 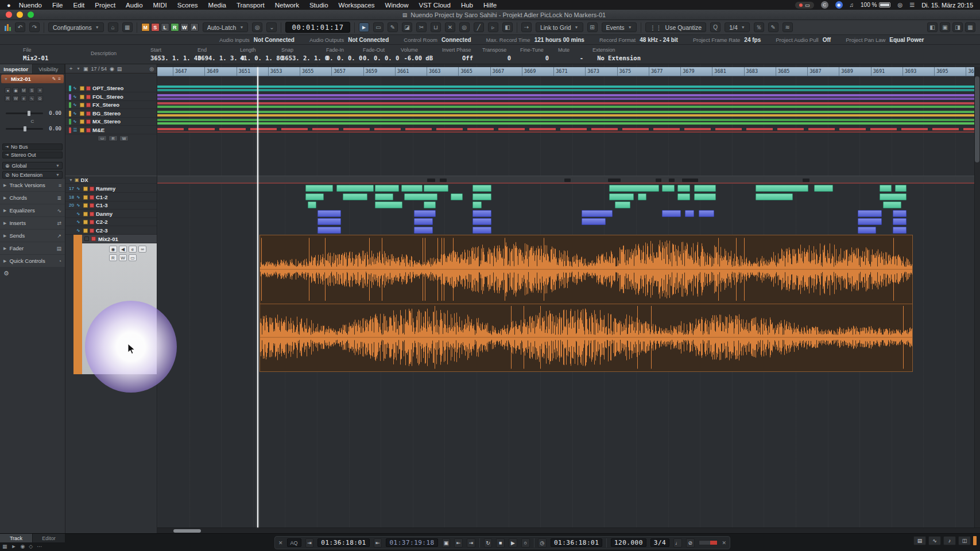 I want to click on input-routing: ⇥No Bus, so click(x=32, y=147).